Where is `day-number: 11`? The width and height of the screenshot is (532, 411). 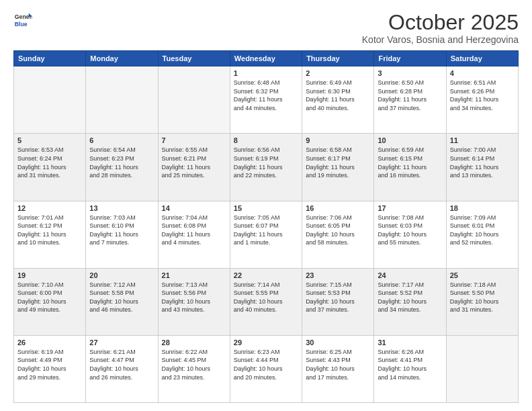
day-number: 11 is located at coordinates (482, 140).